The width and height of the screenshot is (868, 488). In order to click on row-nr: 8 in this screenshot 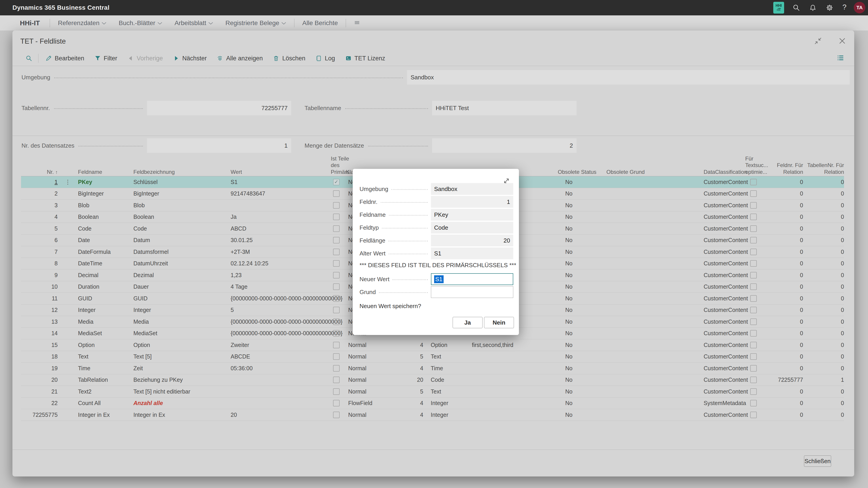, I will do `click(56, 263)`.